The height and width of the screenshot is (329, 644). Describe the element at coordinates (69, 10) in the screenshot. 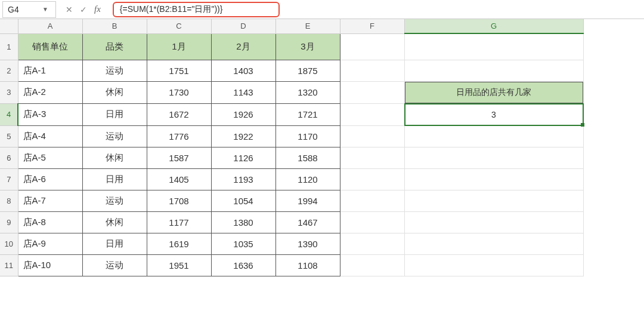

I see `cancel-icon: ✕` at that location.